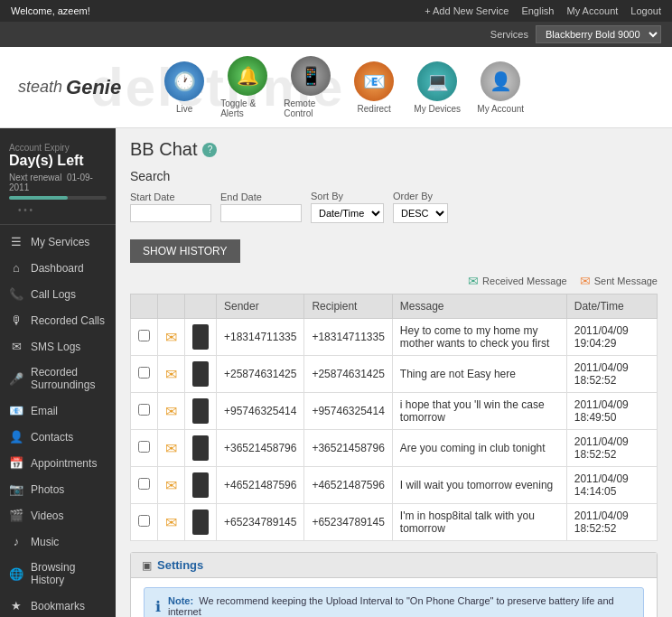  I want to click on language-link: English, so click(537, 11).